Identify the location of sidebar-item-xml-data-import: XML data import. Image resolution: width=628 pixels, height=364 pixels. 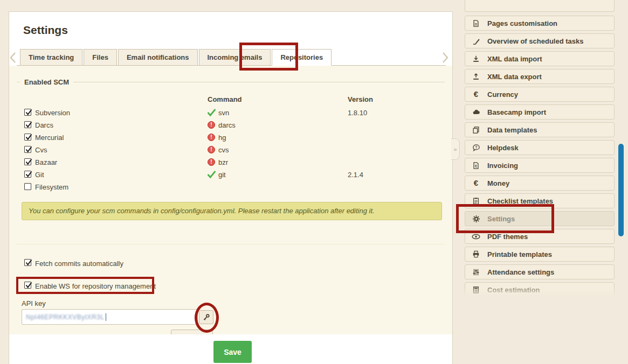
(540, 59).